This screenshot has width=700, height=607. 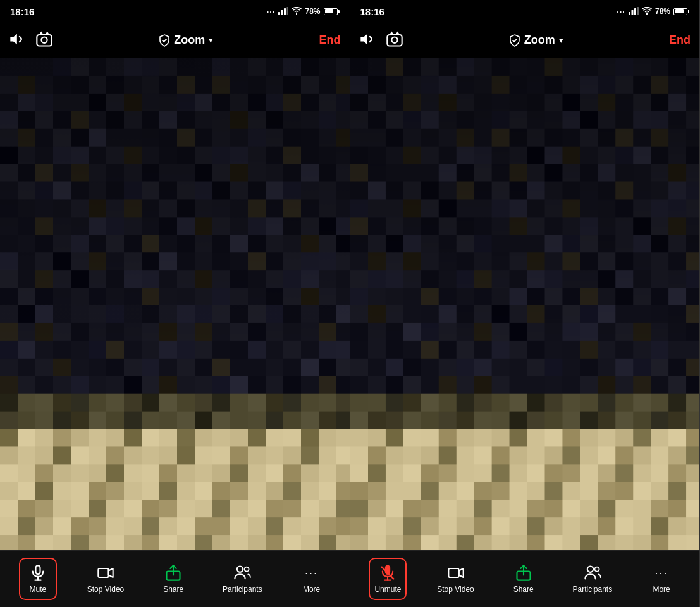 What do you see at coordinates (38, 573) in the screenshot?
I see `mute-icon` at bounding box center [38, 573].